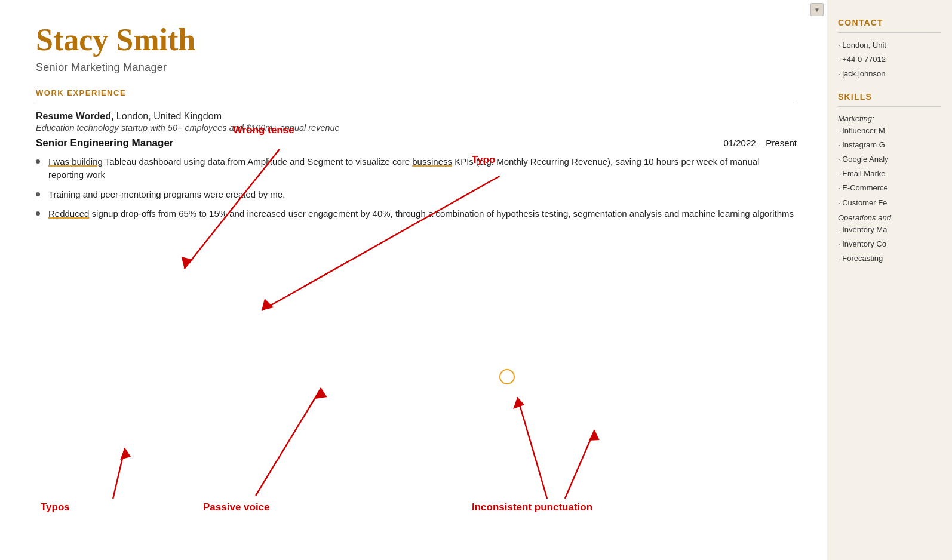 The width and height of the screenshot is (952, 560). I want to click on bullet-item-1: I was building Tableau dashboard using d…, so click(416, 168).